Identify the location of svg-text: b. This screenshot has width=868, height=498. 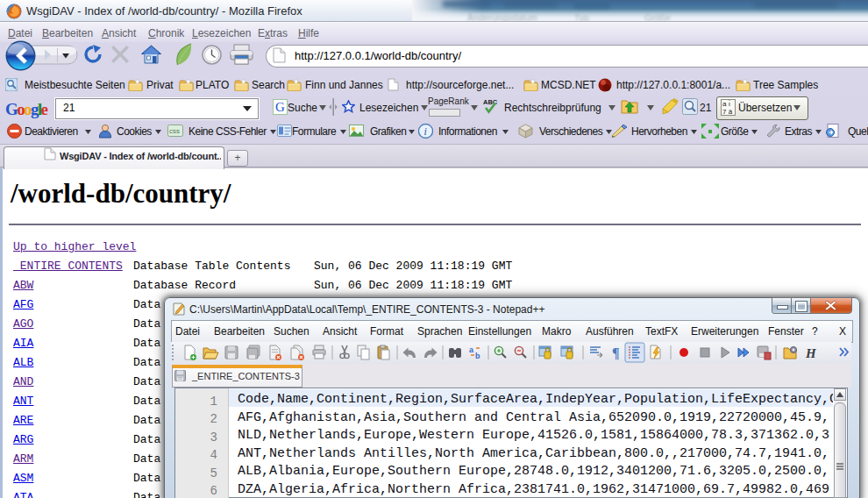
(478, 356).